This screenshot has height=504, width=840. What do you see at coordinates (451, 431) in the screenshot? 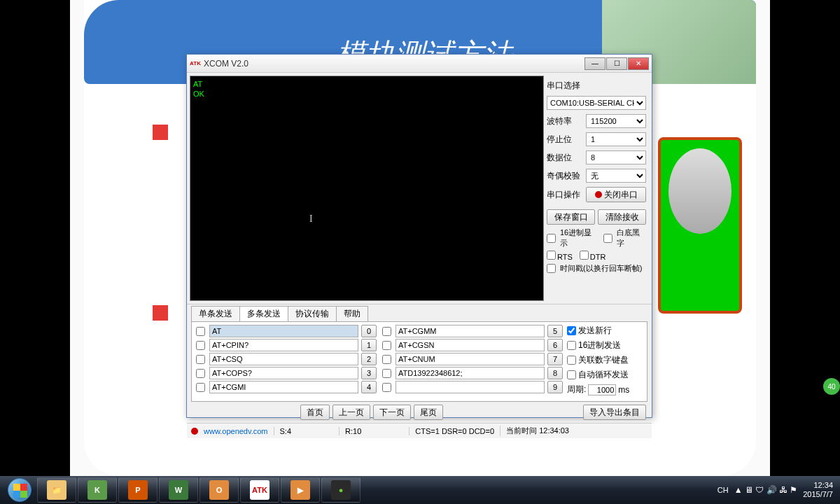
I see `status-signals: CTS=1 DSR=0 DCD=0` at bounding box center [451, 431].